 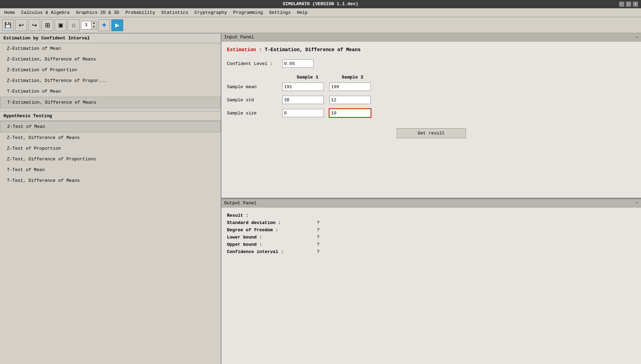 I want to click on app-title: SIMULAMATH (VERSION 1.1.dev), so click(x=320, y=4).